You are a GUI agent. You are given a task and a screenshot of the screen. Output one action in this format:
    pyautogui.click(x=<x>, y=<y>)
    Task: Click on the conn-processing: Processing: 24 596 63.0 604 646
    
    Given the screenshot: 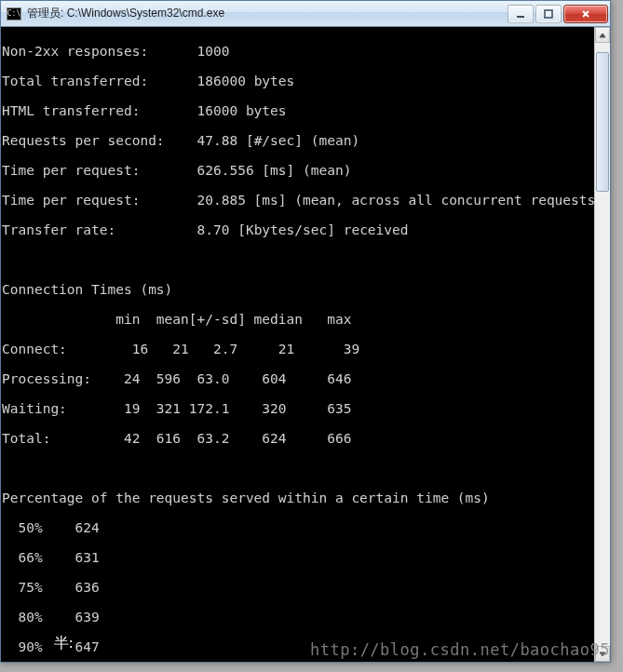 What is the action you would take?
    pyautogui.click(x=305, y=379)
    